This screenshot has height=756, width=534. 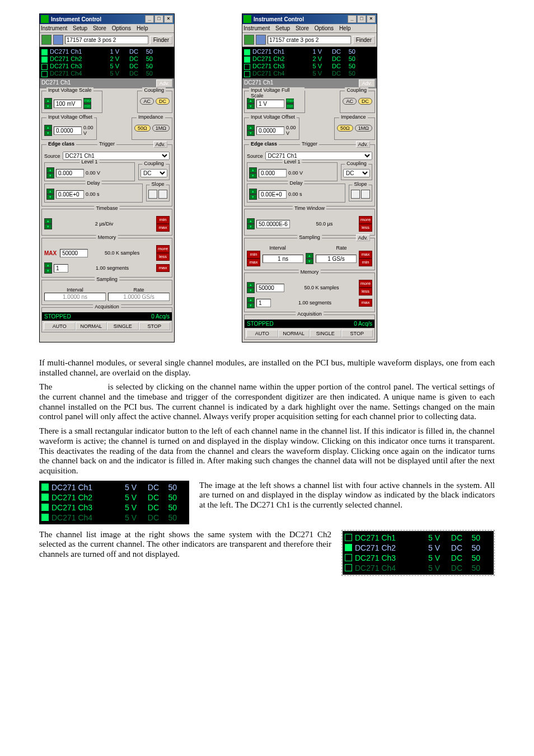 What do you see at coordinates (345, 128) in the screenshot?
I see `fifty-button: 50Ω` at bounding box center [345, 128].